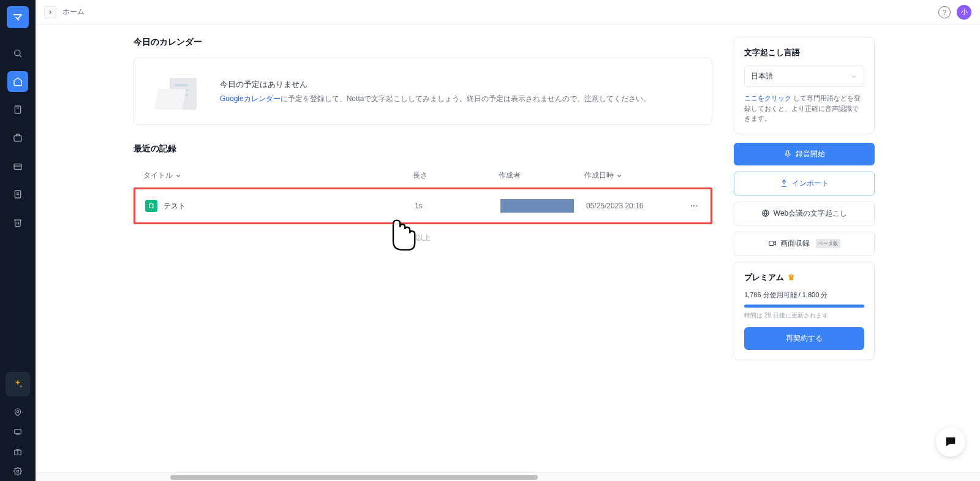 This screenshot has height=481, width=980. Describe the element at coordinates (804, 86) in the screenshot. I see `language-panel: 文字起こし言語 日本語 ここをクリック して専門用語などを登録しておくと、より正…` at that location.